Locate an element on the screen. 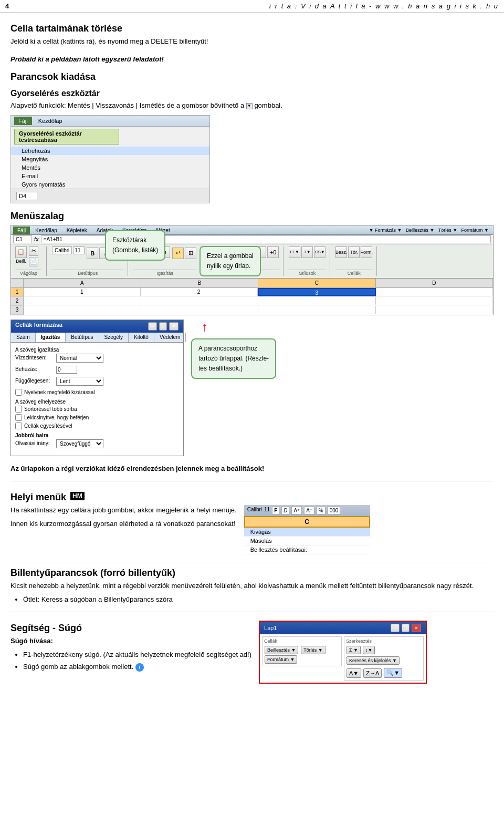 This screenshot has height=814, width=504. font-size-display: 11 is located at coordinates (79, 250).